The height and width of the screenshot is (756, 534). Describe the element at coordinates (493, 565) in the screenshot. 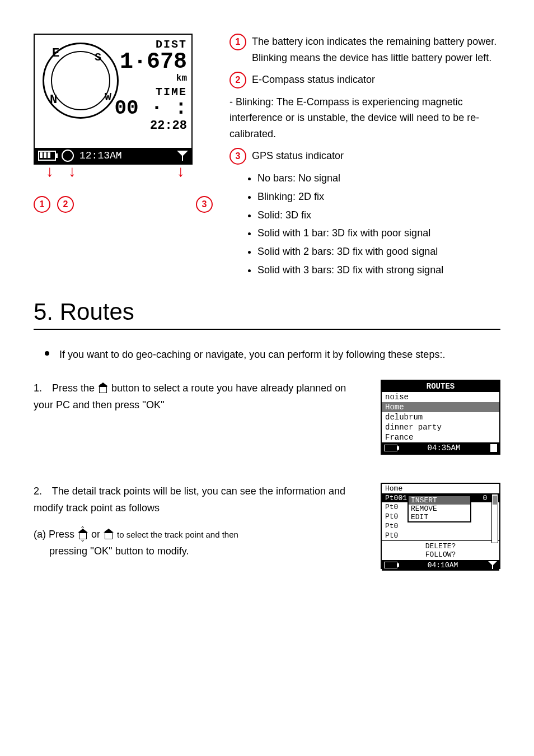

I see `detail-antenna-icon` at that location.